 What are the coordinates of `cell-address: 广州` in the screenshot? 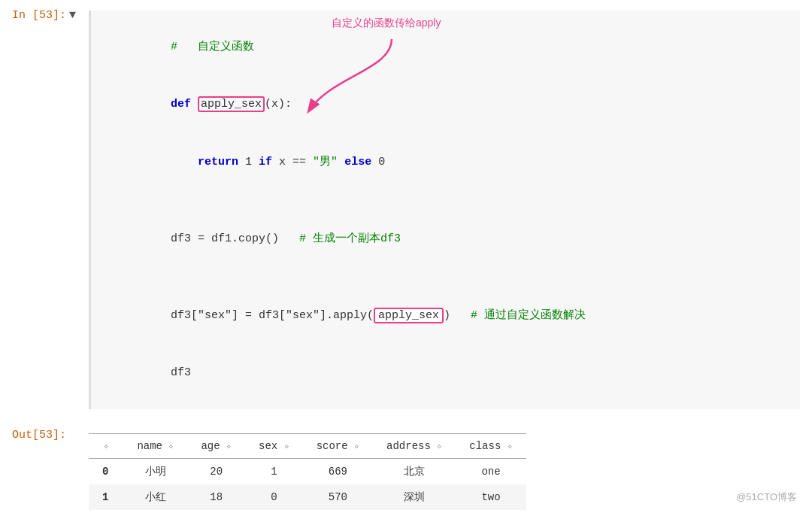 It's located at (414, 511).